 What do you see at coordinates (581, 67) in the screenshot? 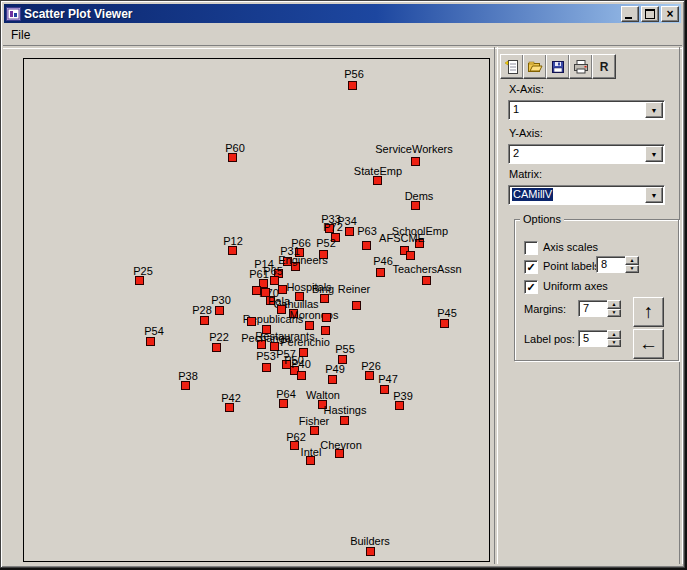
I see `print-icon` at bounding box center [581, 67].